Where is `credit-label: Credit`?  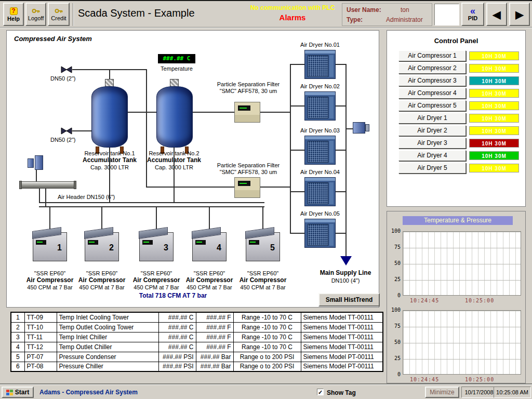
credit-label: Credit is located at coordinates (58, 18).